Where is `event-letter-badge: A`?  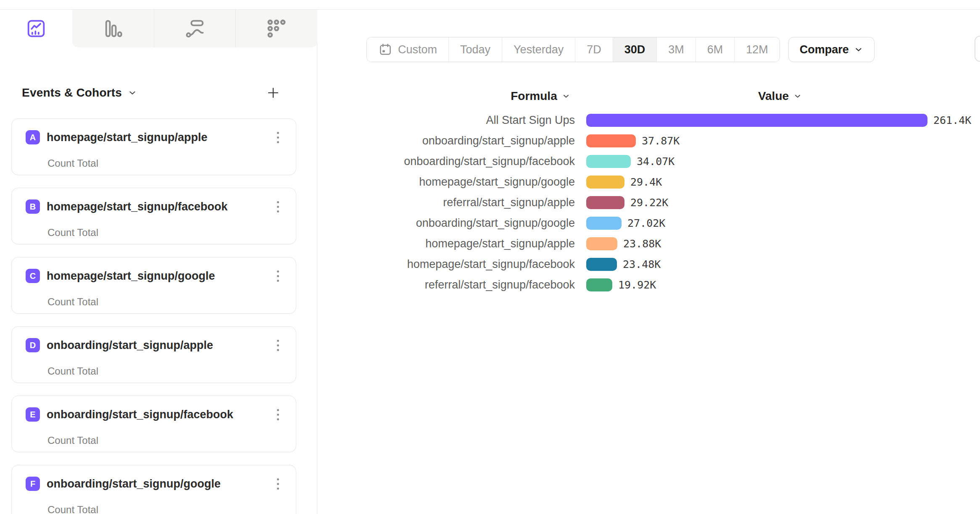
event-letter-badge: A is located at coordinates (33, 137).